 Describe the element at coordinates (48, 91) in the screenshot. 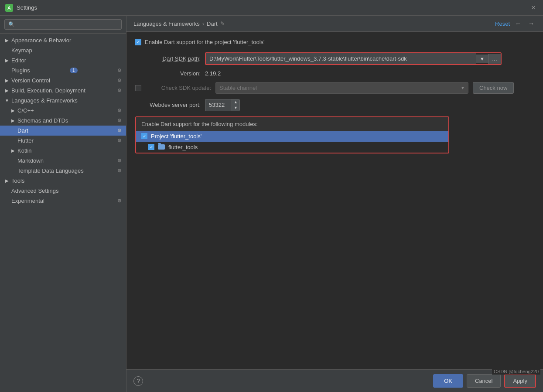

I see `sidebar-item-label: Build, Execution, Deployment` at that location.